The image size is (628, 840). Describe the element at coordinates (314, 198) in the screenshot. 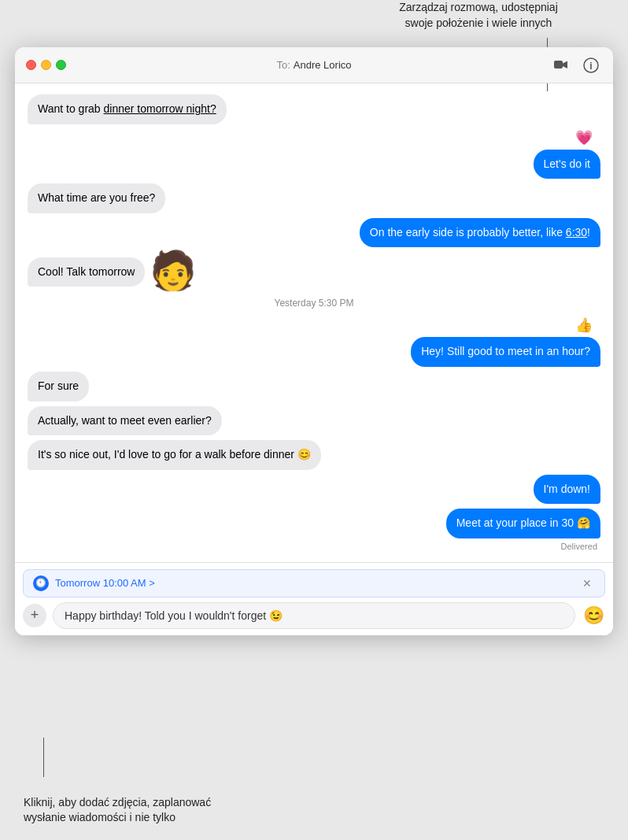

I see `message-row: What time are you free?` at that location.